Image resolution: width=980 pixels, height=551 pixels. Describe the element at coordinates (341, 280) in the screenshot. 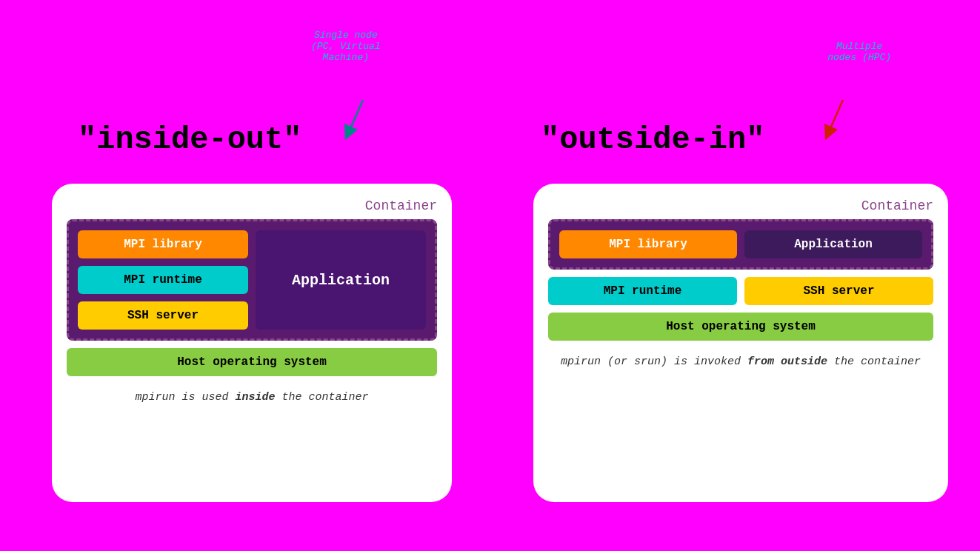

I see `application-block-left: Application` at that location.